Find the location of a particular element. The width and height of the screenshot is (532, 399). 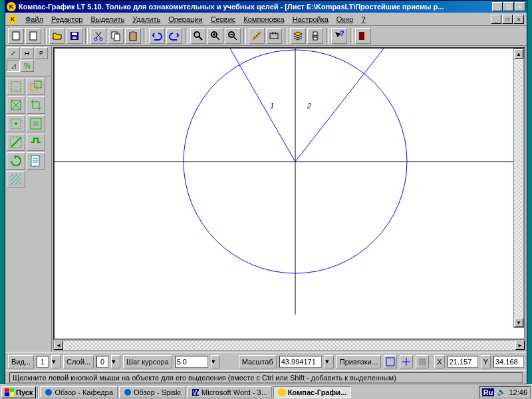

maximize-button: □ is located at coordinates (509, 7).